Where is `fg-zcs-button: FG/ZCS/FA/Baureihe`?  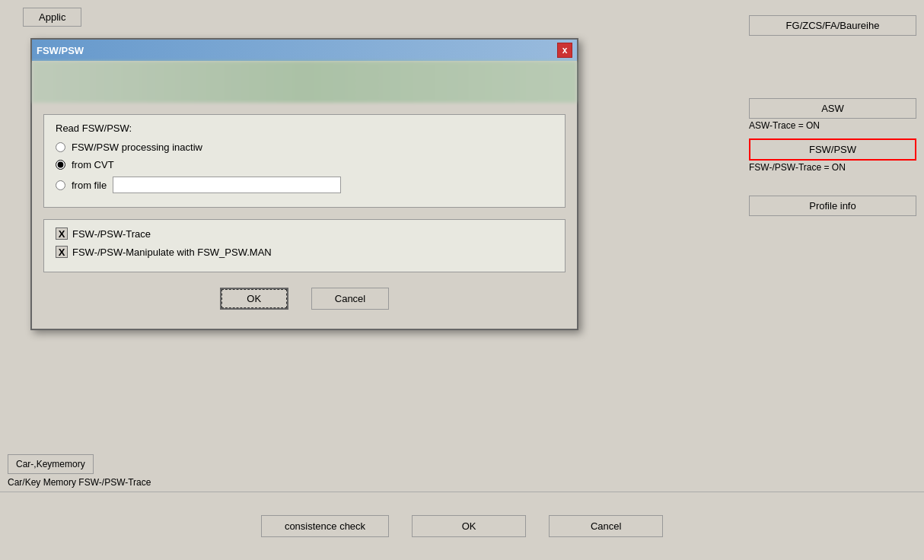 fg-zcs-button: FG/ZCS/FA/Baureihe is located at coordinates (833, 26).